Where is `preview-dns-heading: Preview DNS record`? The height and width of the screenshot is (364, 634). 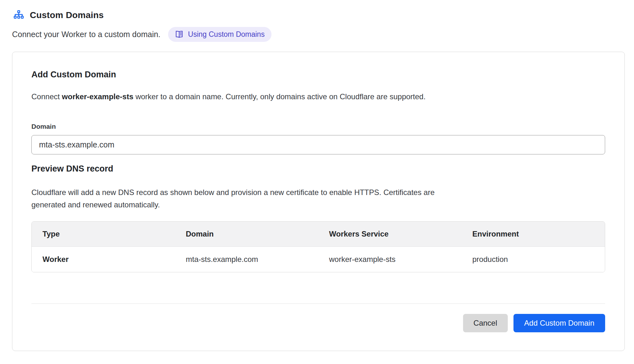 preview-dns-heading: Preview DNS record is located at coordinates (318, 169).